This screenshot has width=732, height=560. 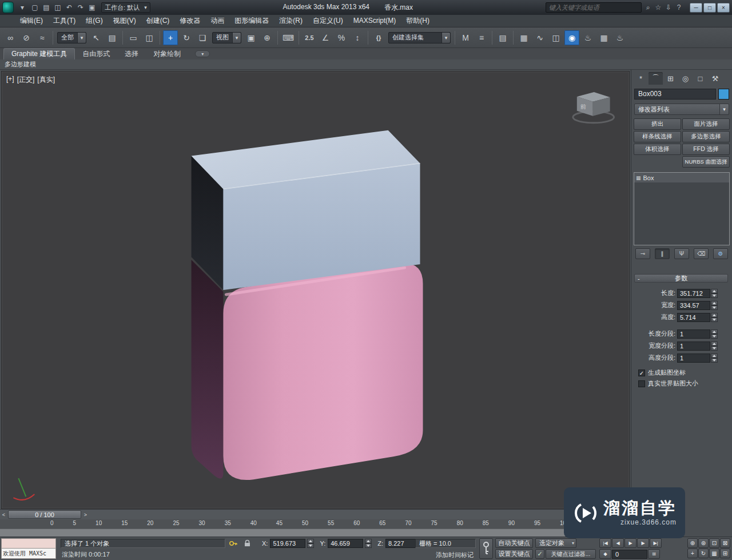 What do you see at coordinates (620, 38) in the screenshot?
I see `render-production-icon: ♨` at bounding box center [620, 38].